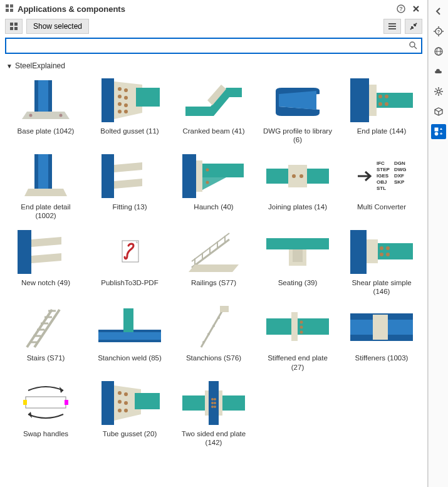  Describe the element at coordinates (439, 51) in the screenshot. I see `globe-button` at that location.